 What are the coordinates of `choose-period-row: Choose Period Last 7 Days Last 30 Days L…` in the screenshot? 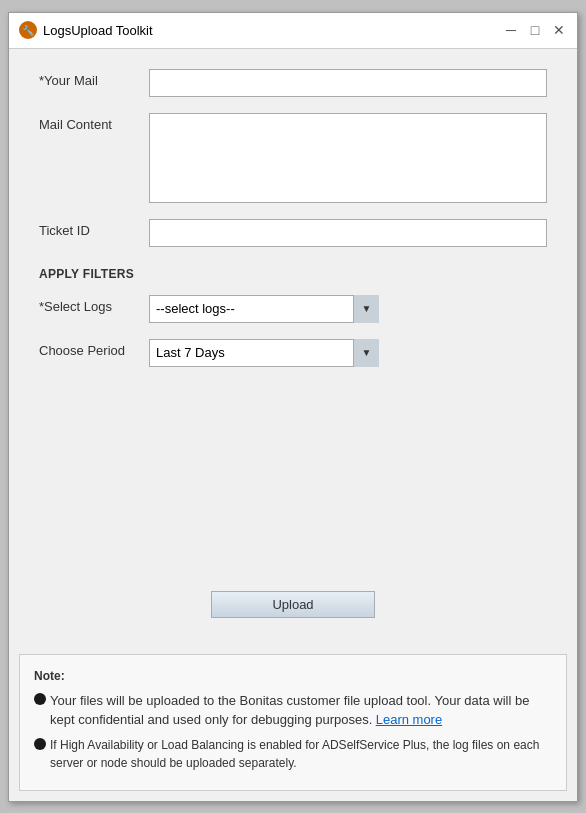 It's located at (293, 353).